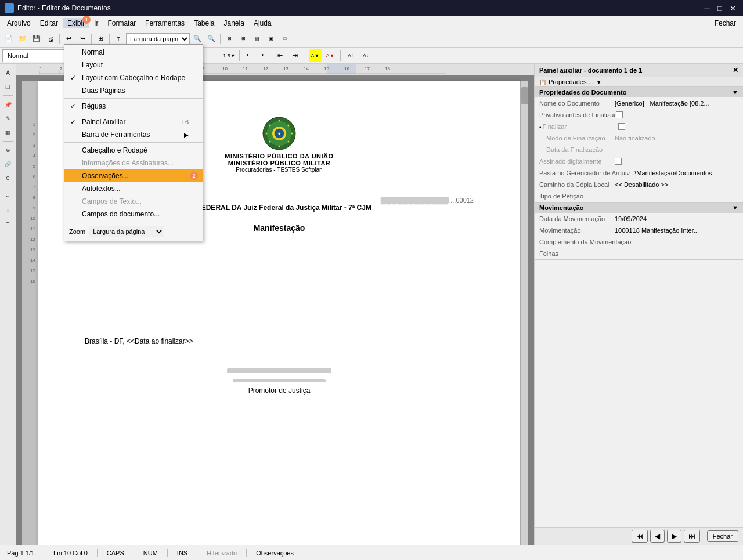 Image resolution: width=743 pixels, height=560 pixels. I want to click on menu-item-informacoes-assinaturas: Informações de Assinaturas..., so click(134, 163).